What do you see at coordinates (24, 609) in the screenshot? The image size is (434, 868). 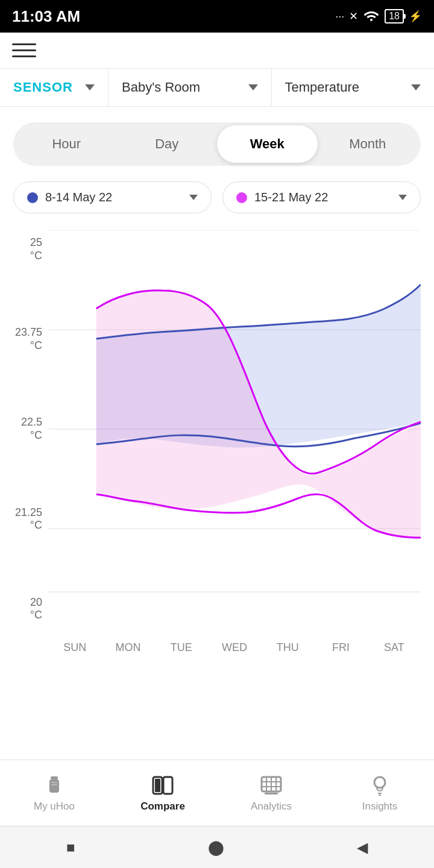 I see `y-label-20: 20°C` at bounding box center [24, 609].